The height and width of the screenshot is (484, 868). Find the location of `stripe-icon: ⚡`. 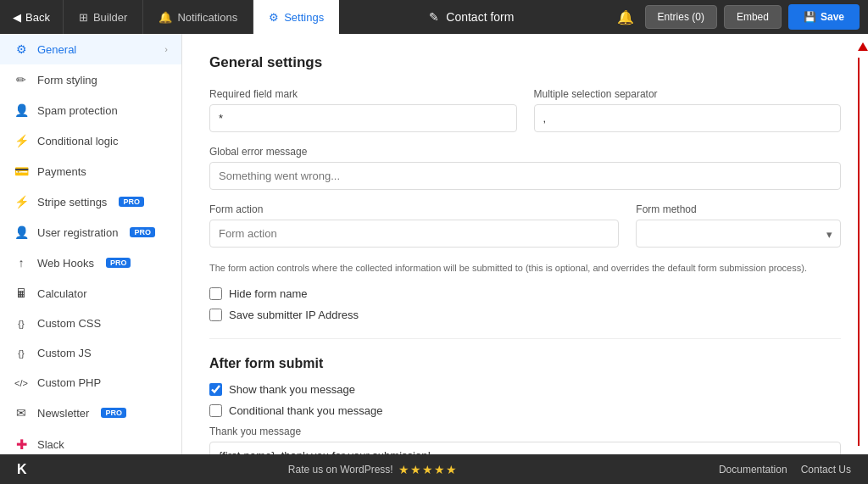

stripe-icon: ⚡ is located at coordinates (21, 202).